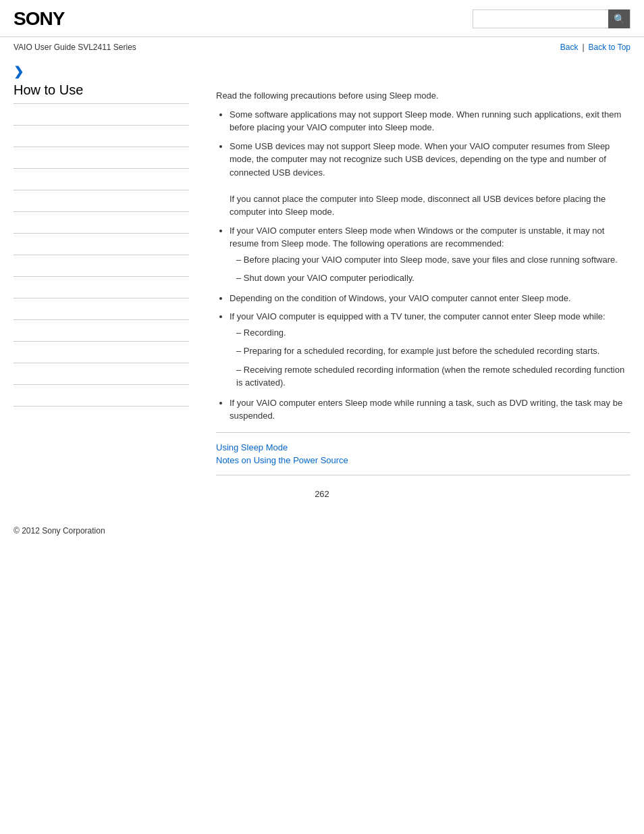 This screenshot has width=644, height=834. I want to click on nav-bar: VAIO User Guide SVL2411 Series Back | Ba…, so click(322, 47).